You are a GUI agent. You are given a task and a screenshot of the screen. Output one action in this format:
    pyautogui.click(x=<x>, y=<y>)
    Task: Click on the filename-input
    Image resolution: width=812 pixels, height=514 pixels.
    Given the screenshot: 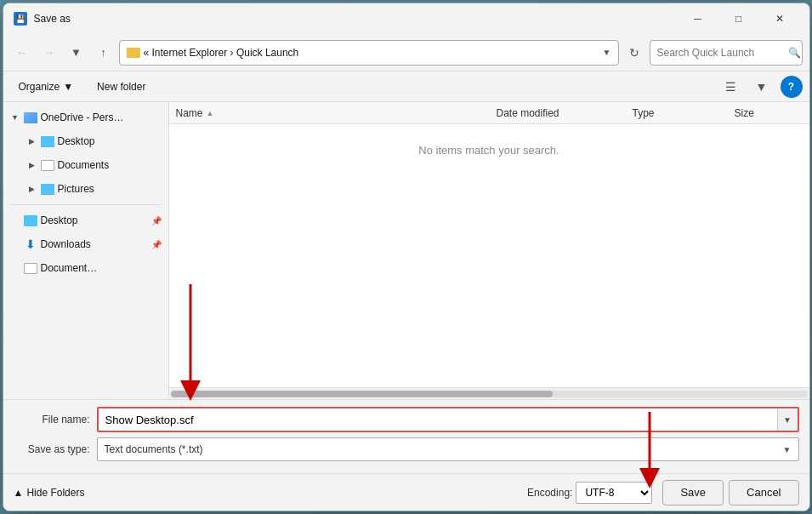 What is the action you would take?
    pyautogui.click(x=438, y=420)
    